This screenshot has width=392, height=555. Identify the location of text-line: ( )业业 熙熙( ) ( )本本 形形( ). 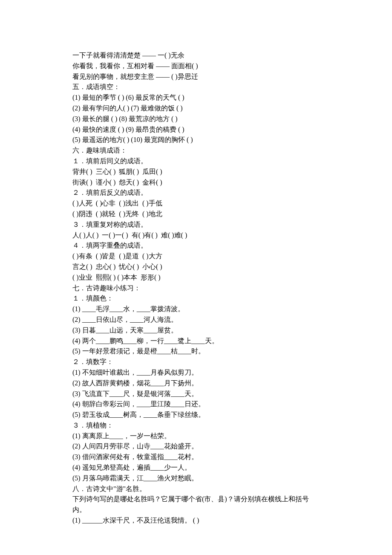
(196, 278).